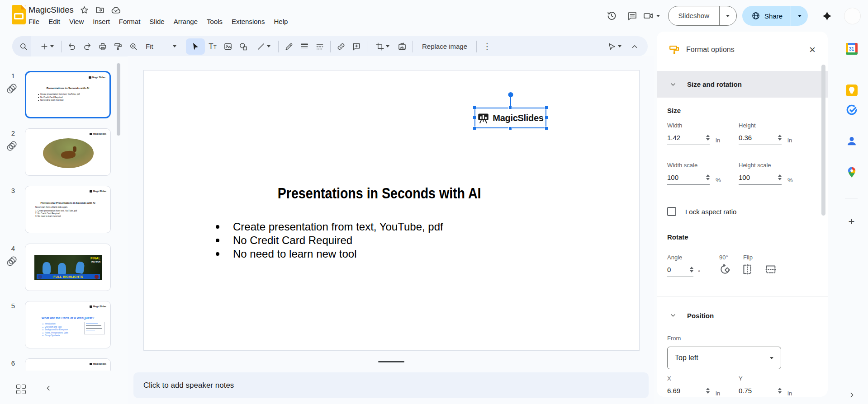  Describe the element at coordinates (632, 16) in the screenshot. I see `comments-button` at that location.